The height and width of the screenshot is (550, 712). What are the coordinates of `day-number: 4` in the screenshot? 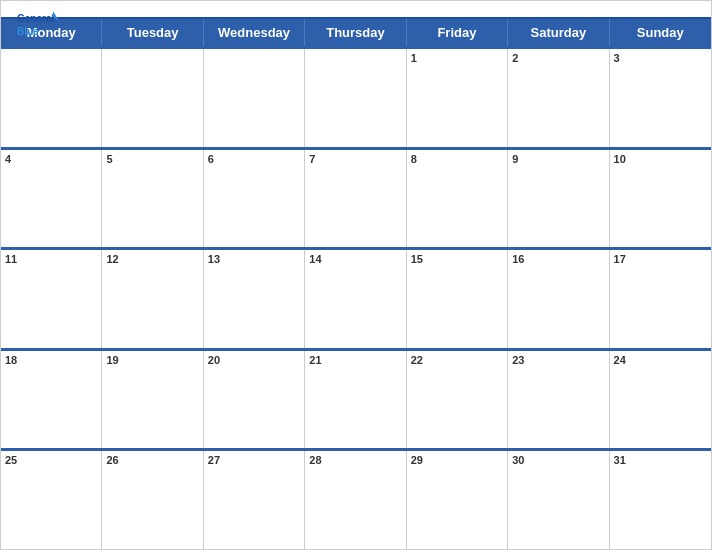 It's located at (8, 159).